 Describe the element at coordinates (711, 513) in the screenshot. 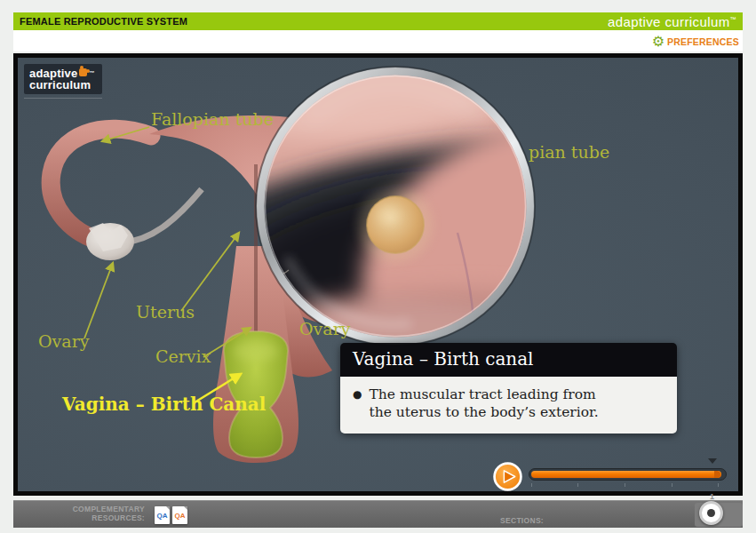

I see `section-dot-icon` at that location.